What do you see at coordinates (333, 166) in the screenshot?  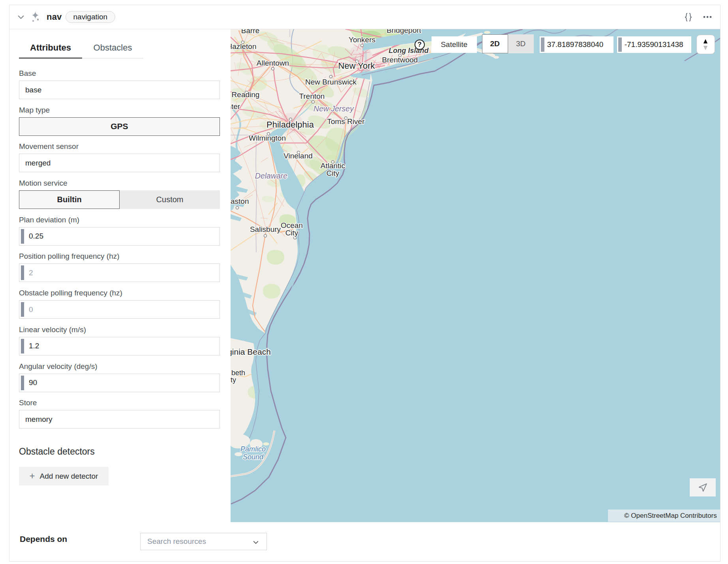 I see `svg-text: Atlantic` at bounding box center [333, 166].